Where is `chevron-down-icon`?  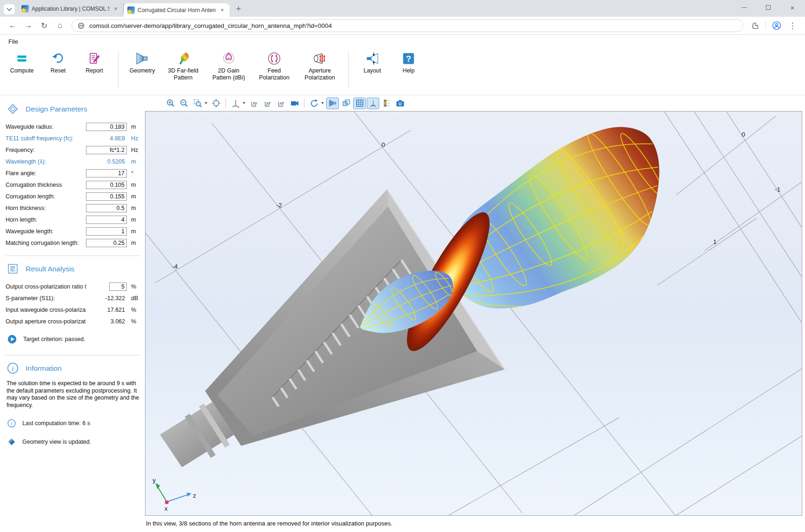 chevron-down-icon is located at coordinates (9, 9).